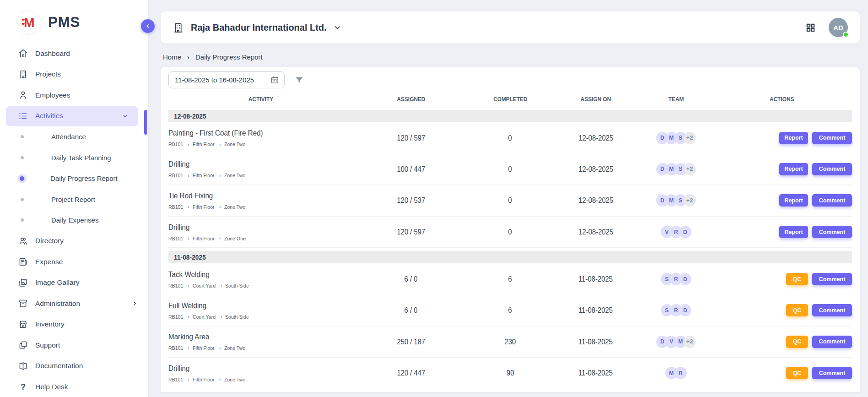 This screenshot has height=397, width=868. I want to click on filter-funnel-icon, so click(299, 80).